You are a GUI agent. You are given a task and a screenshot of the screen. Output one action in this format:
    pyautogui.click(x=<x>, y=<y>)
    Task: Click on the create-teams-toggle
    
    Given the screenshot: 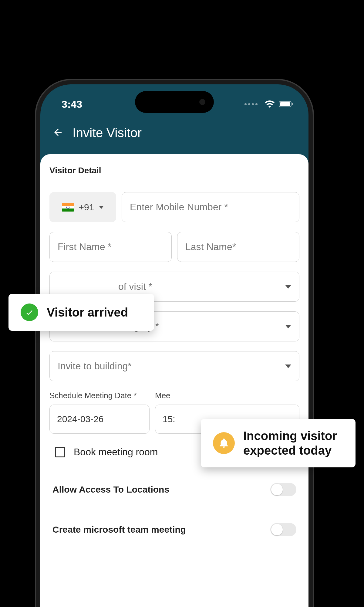 What is the action you would take?
    pyautogui.click(x=283, y=530)
    